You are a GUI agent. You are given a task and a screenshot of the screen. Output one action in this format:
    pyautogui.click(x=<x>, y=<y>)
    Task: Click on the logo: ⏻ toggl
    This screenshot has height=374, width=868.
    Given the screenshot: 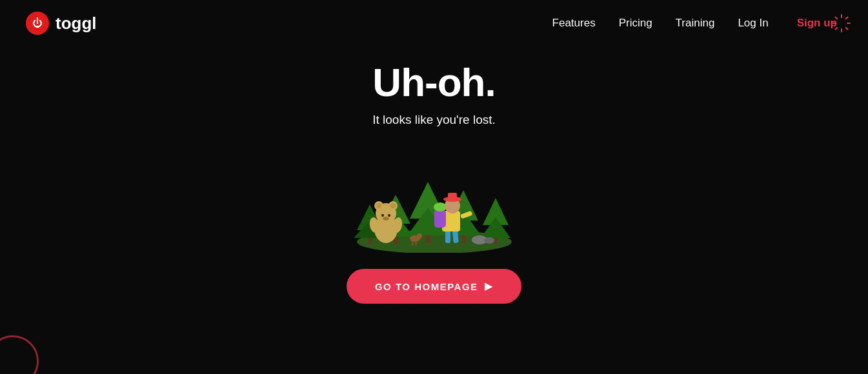 What is the action you would take?
    pyautogui.click(x=61, y=23)
    